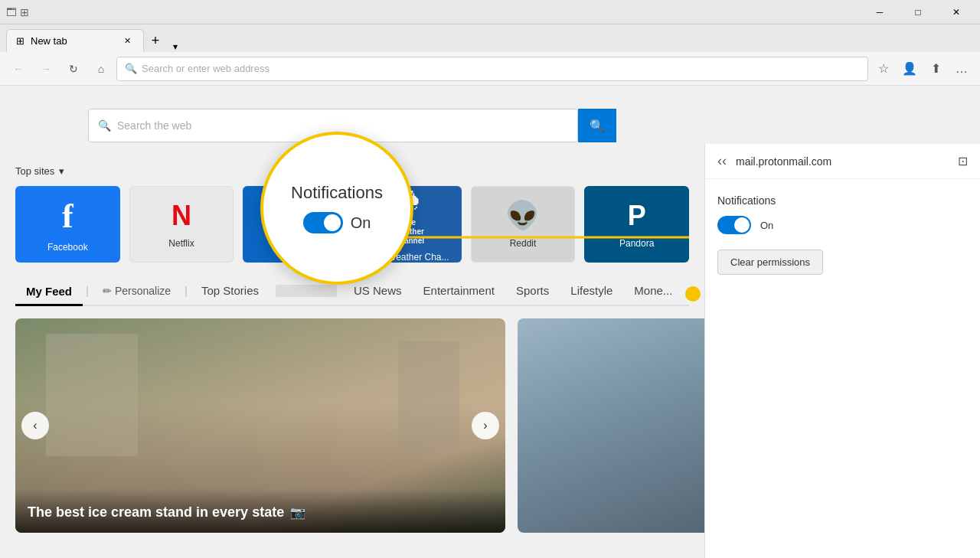 The width and height of the screenshot is (980, 558). Describe the element at coordinates (337, 208) in the screenshot. I see `callout-bubble: Notifications On` at that location.